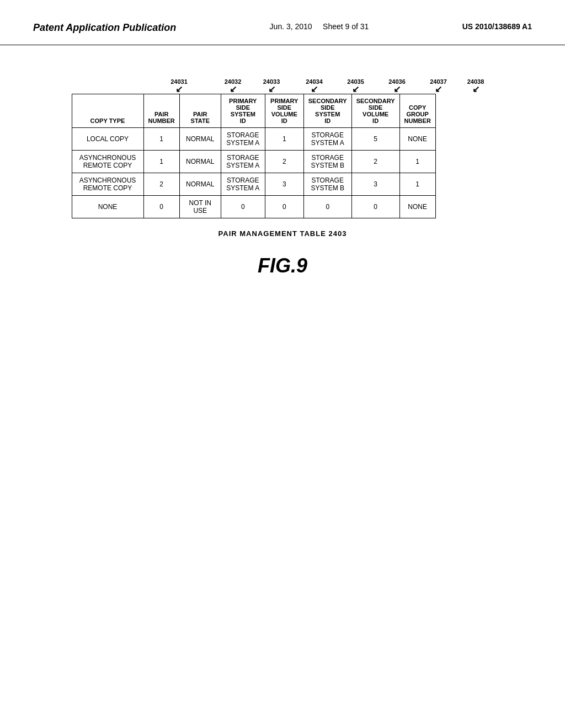 This screenshot has height=728, width=565. What do you see at coordinates (284, 139) in the screenshot?
I see `row-0-primary-volume: 1` at bounding box center [284, 139].